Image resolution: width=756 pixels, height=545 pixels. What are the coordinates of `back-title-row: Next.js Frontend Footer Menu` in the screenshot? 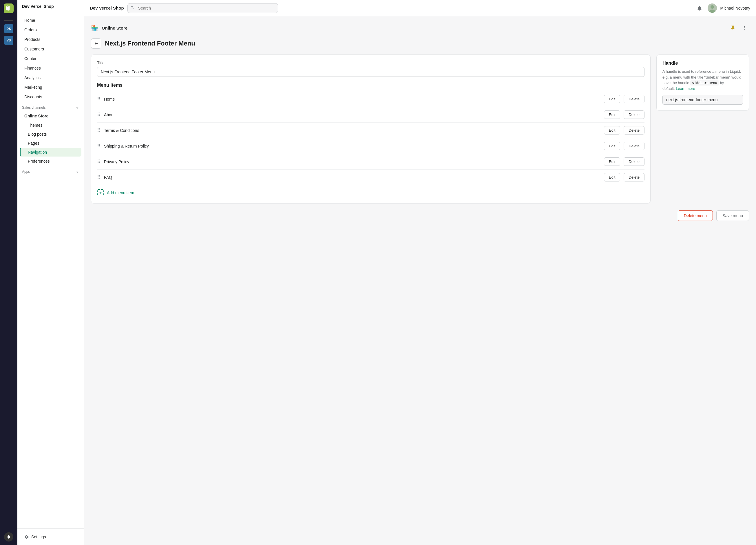 It's located at (420, 43).